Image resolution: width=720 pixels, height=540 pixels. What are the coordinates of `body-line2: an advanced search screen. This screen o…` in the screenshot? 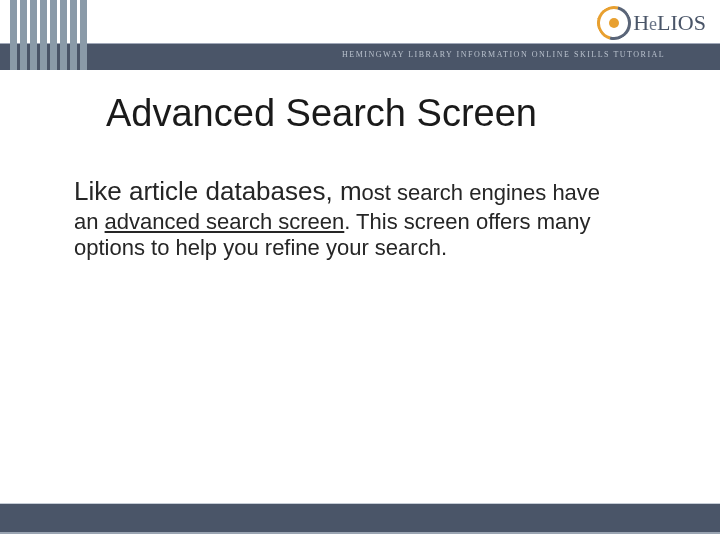 It's located at (360, 235).